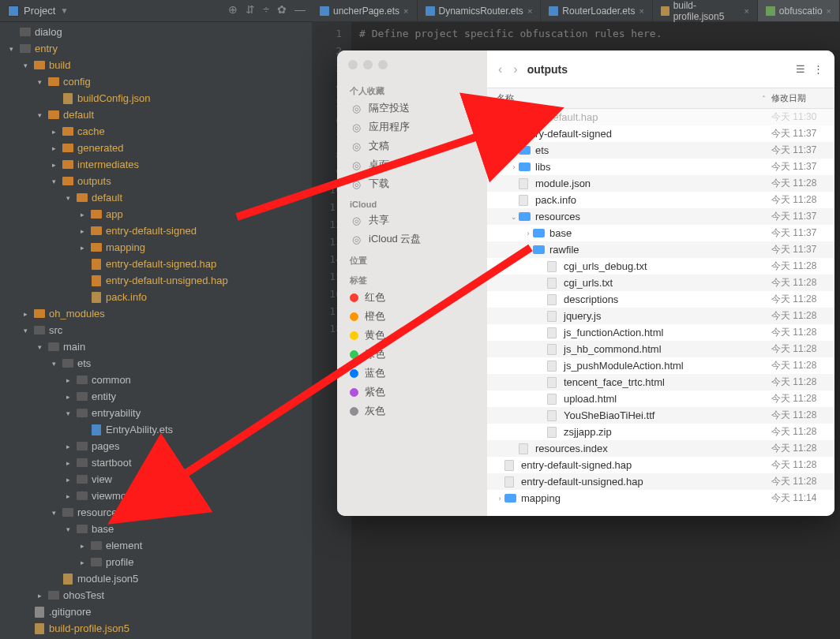  I want to click on tree-row: build, so click(156, 65).